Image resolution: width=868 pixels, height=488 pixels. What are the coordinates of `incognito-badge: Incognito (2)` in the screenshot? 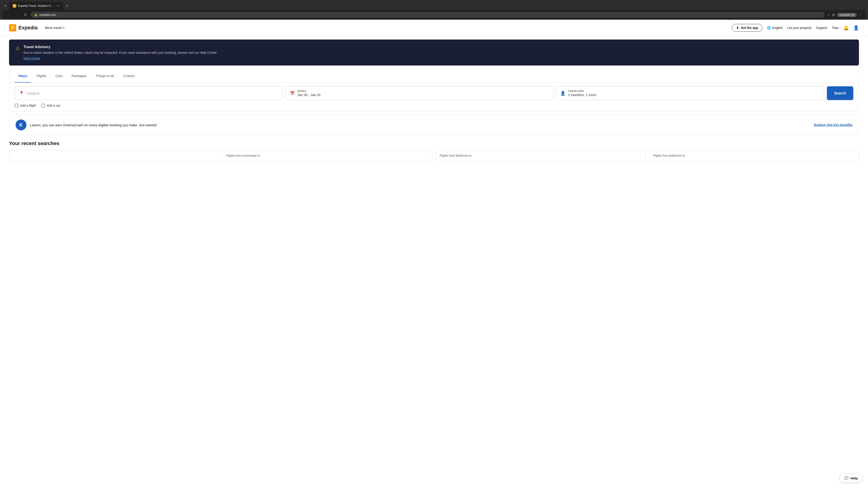 It's located at (847, 15).